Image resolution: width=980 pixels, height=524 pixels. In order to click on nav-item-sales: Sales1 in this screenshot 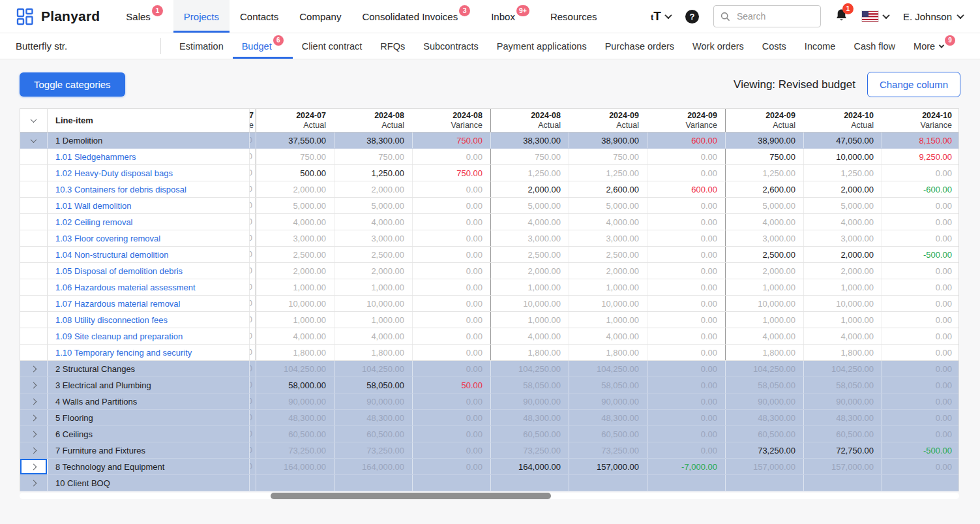, I will do `click(145, 16)`.